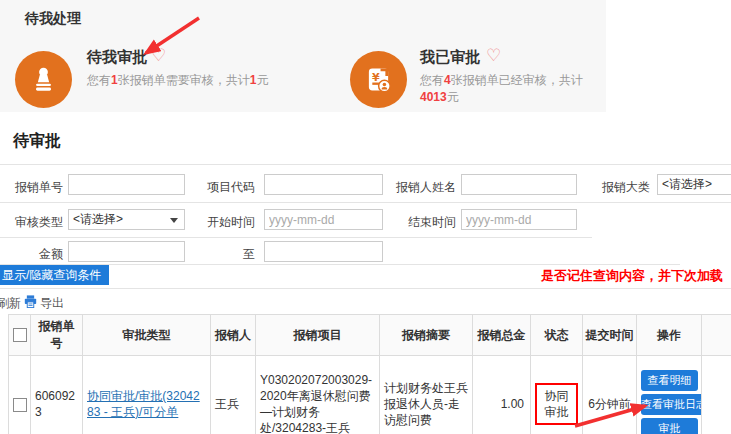  Describe the element at coordinates (234, 395) in the screenshot. I see `cell-applicant: 王兵` at that location.